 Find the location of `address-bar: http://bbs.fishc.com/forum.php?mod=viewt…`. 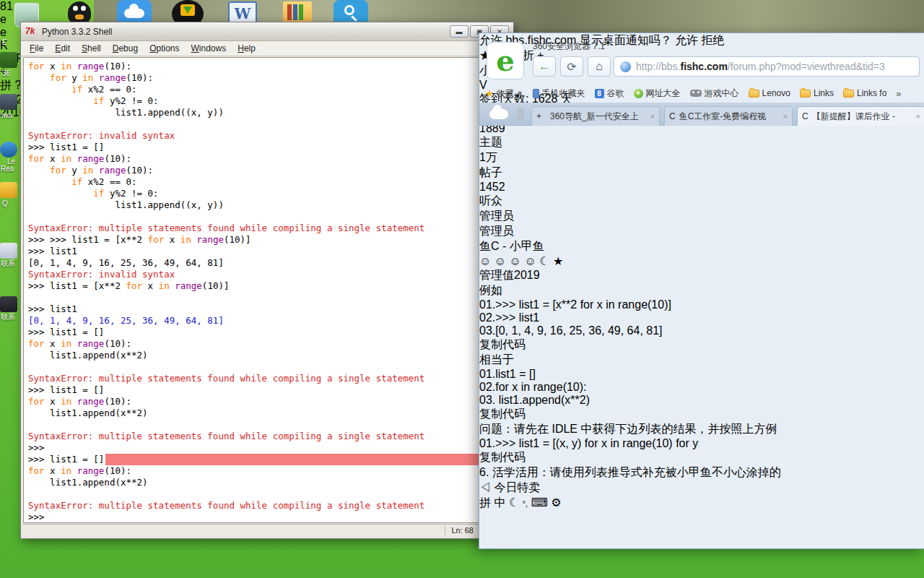

address-bar: http://bbs.fishc.com/forum.php?mod=viewt… is located at coordinates (767, 66).